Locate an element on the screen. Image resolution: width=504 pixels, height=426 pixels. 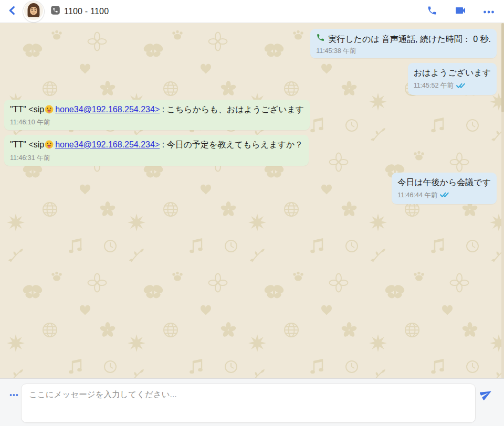
paper-plane-icon is located at coordinates (486, 395).